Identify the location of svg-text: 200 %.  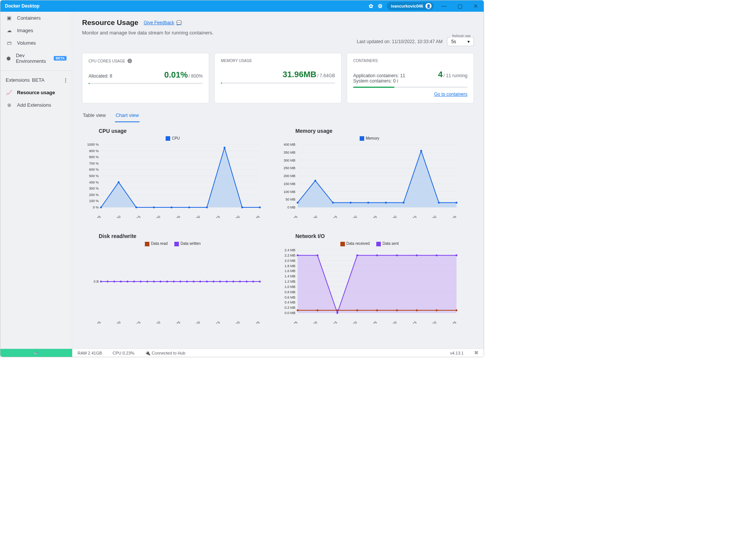
(94, 195).